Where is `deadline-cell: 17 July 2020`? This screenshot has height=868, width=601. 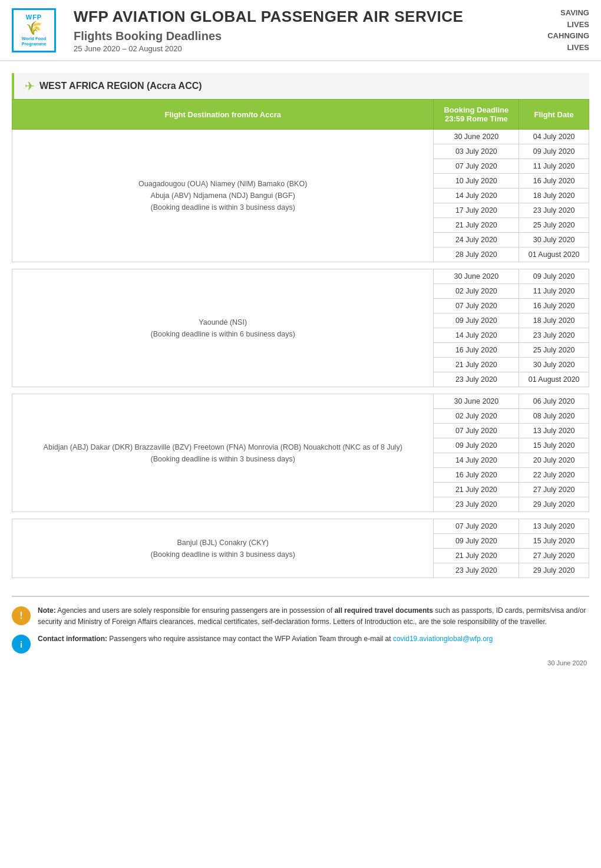 deadline-cell: 17 July 2020 is located at coordinates (476, 211).